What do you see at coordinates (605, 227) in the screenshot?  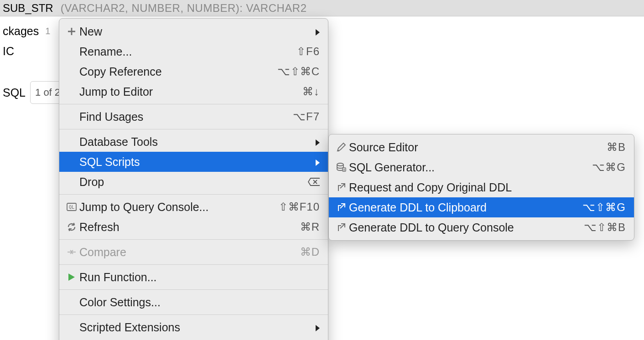 I see `shortcut-label: ⌥⇧⌘B` at bounding box center [605, 227].